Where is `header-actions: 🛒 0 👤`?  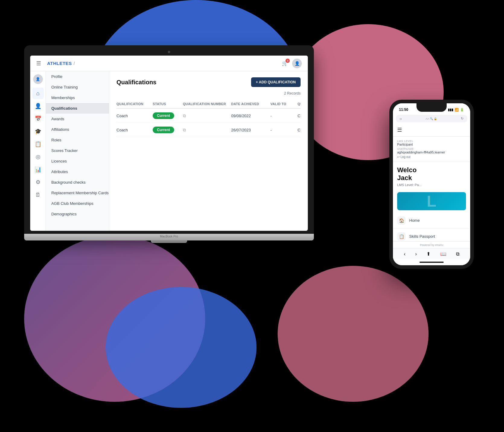 header-actions: 🛒 0 👤 is located at coordinates (292, 63).